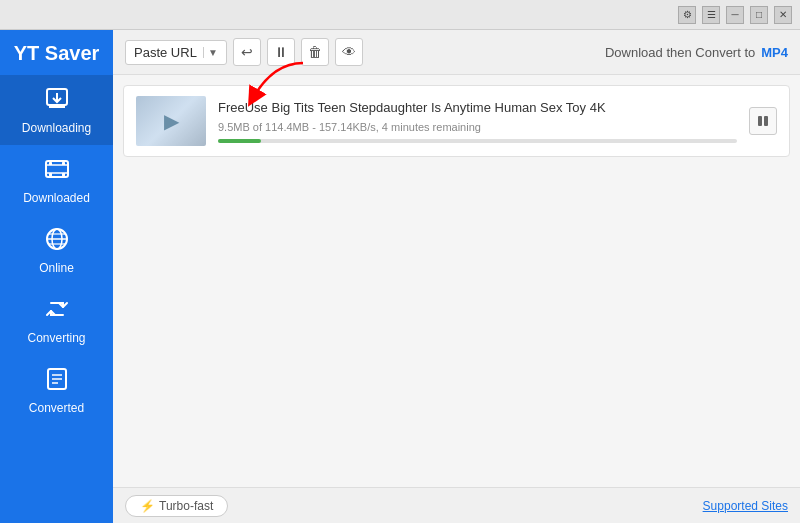 This screenshot has height=523, width=800. I want to click on download-info: FreeUse Big Tits Teen Stepdaughter Is An…, so click(478, 122).